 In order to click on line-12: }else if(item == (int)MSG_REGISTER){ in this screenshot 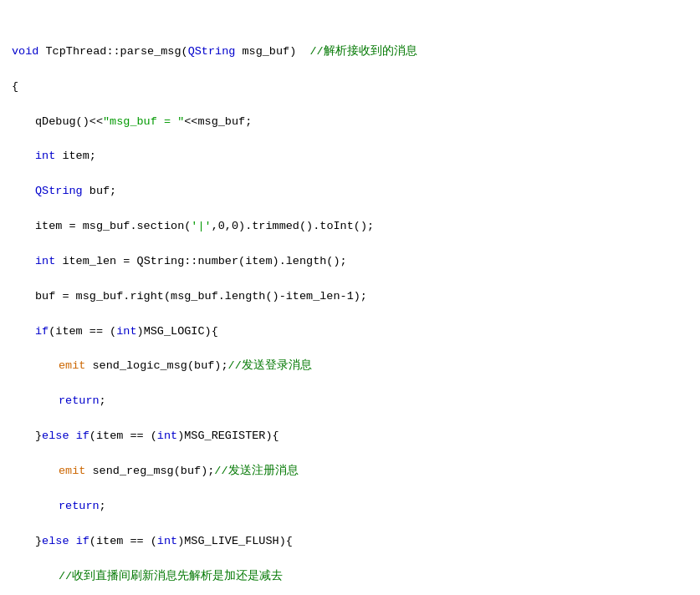, I will do `click(350, 436)`.